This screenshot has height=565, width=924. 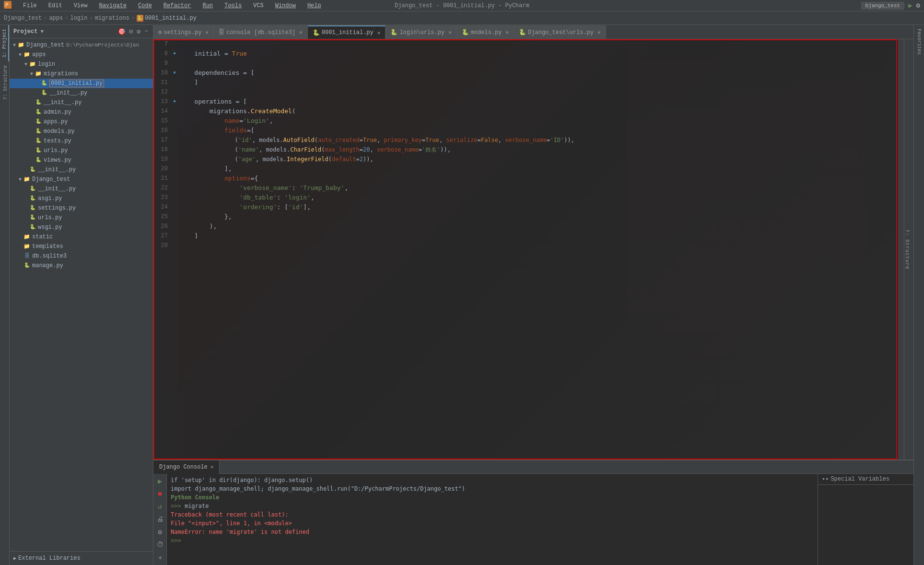 I want to click on breadcrumb-item-root: Django_test, so click(x=23, y=18).